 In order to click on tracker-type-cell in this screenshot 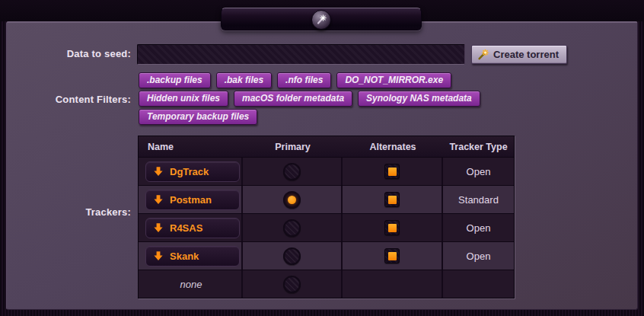, I will do `click(478, 284)`.